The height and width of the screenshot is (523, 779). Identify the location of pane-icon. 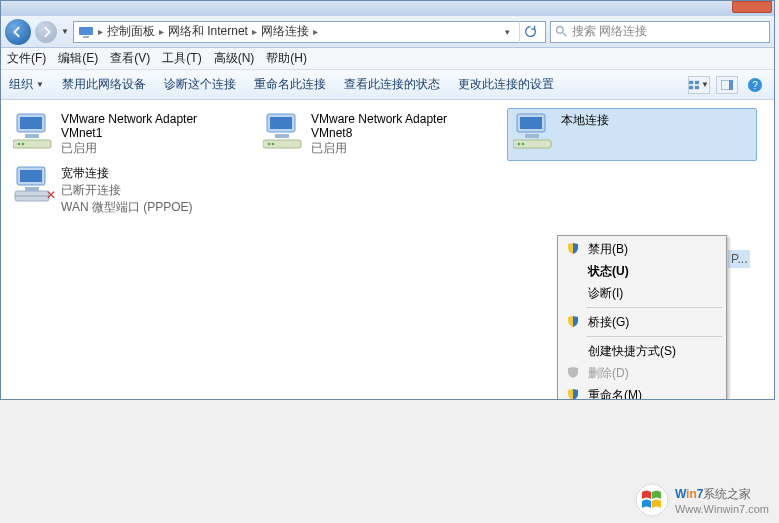
(727, 85).